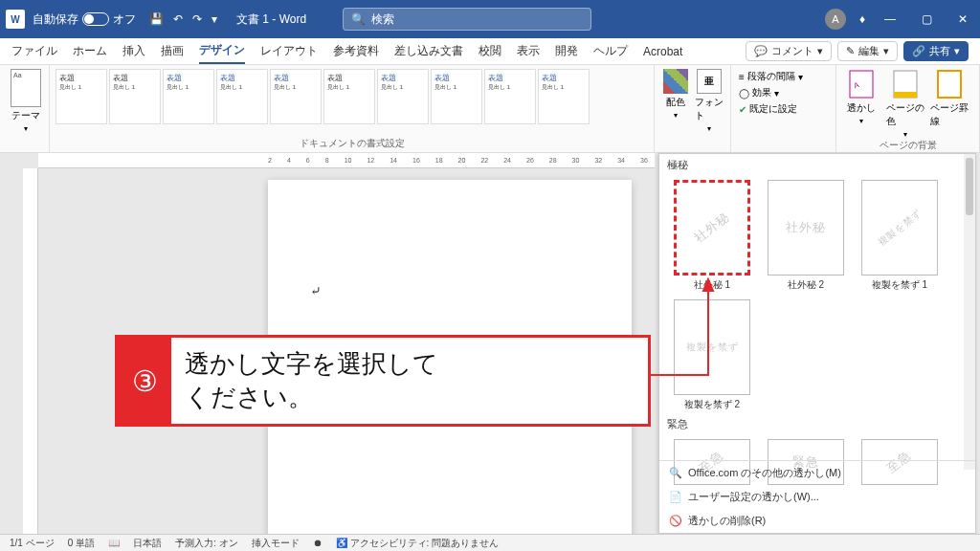 Image resolution: width=980 pixels, height=551 pixels. Describe the element at coordinates (676, 81) in the screenshot. I see `colors-icon` at that location.